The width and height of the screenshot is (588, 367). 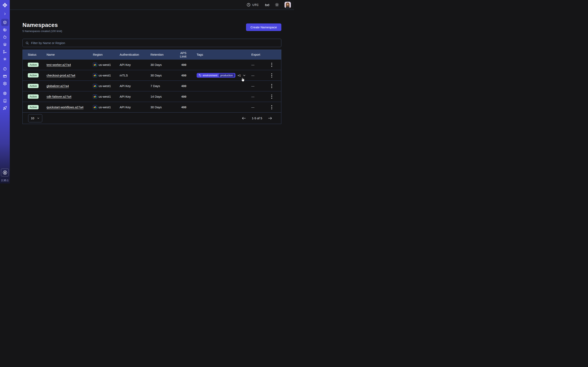 What do you see at coordinates (162, 97) in the screenshot?
I see `retention-value: 14 Days` at bounding box center [162, 97].